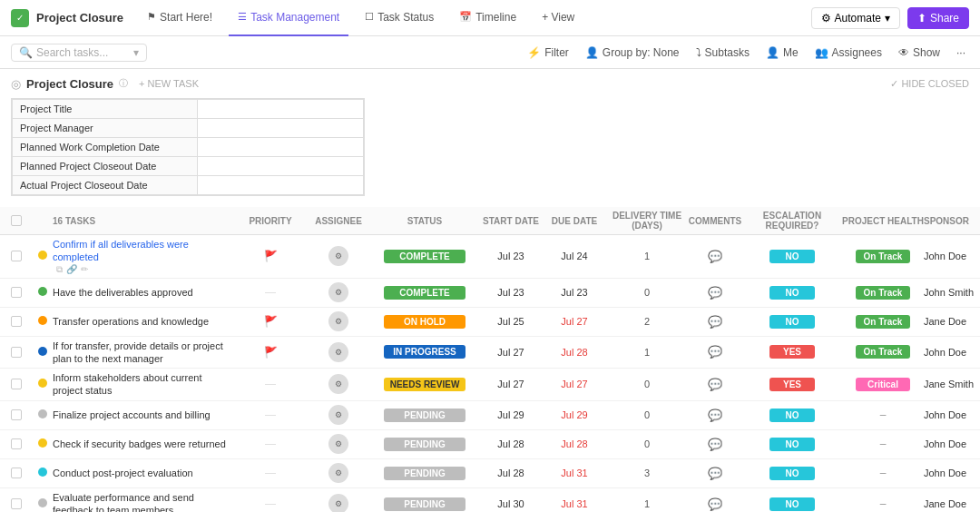 Image resolution: width=980 pixels, height=512 pixels. Describe the element at coordinates (180, 18) in the screenshot. I see `tab-start-here: ⚑ Start Here!` at that location.